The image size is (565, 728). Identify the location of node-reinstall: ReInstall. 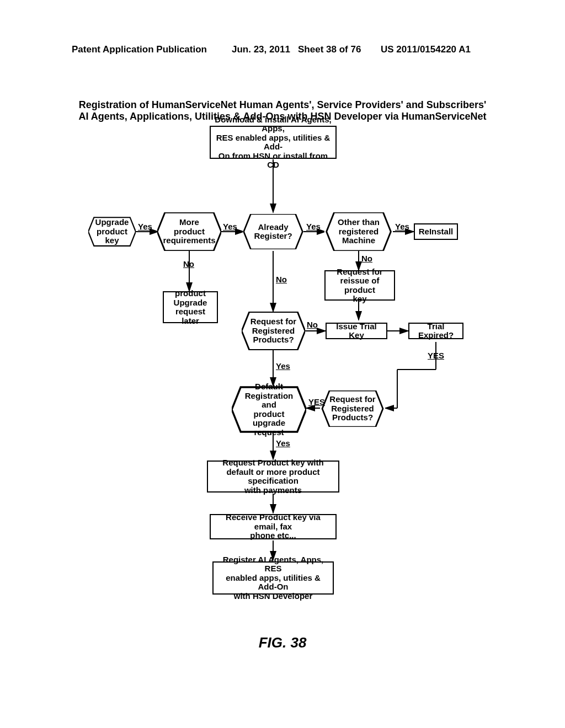
(436, 232).